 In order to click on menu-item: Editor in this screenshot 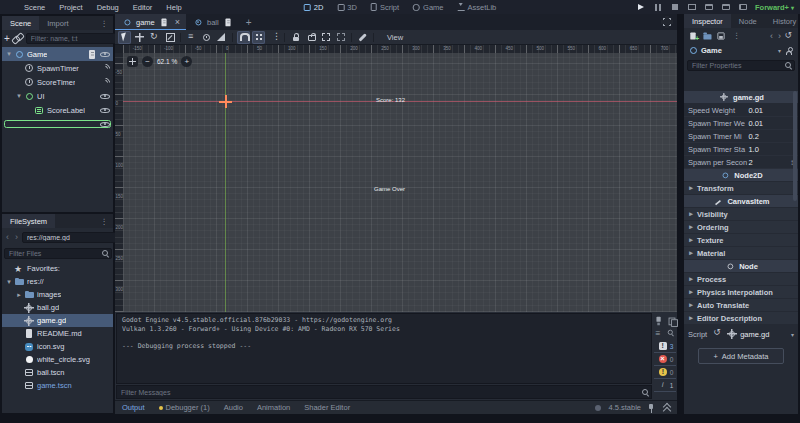, I will do `click(143, 8)`.